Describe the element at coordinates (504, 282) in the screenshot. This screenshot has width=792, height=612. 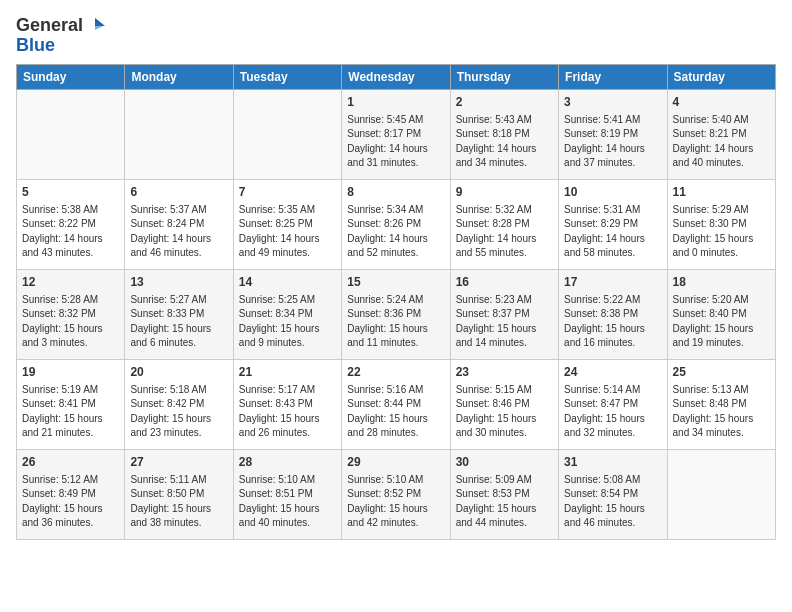
I see `day-number: 16` at that location.